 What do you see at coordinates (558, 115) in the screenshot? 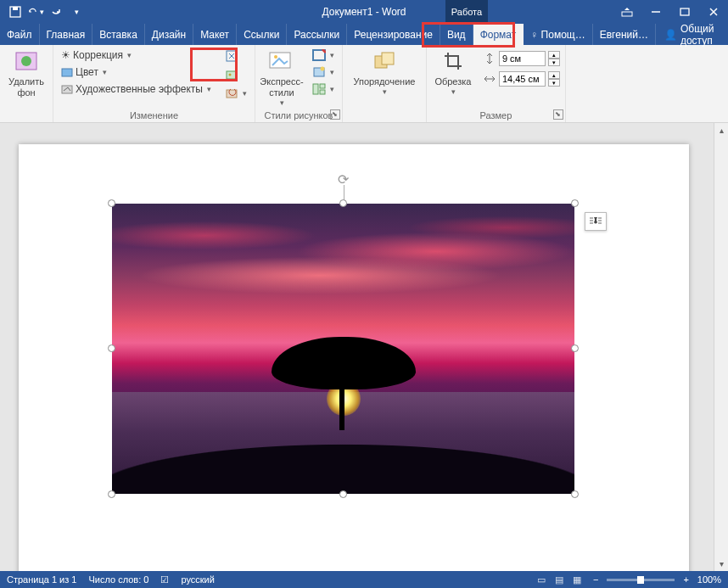
I see `size-launcher-icon: ⬊` at bounding box center [558, 115].